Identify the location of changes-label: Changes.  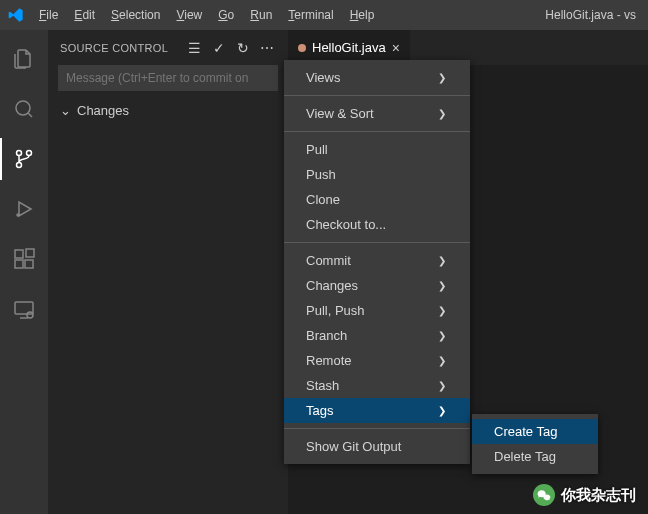
(103, 110).